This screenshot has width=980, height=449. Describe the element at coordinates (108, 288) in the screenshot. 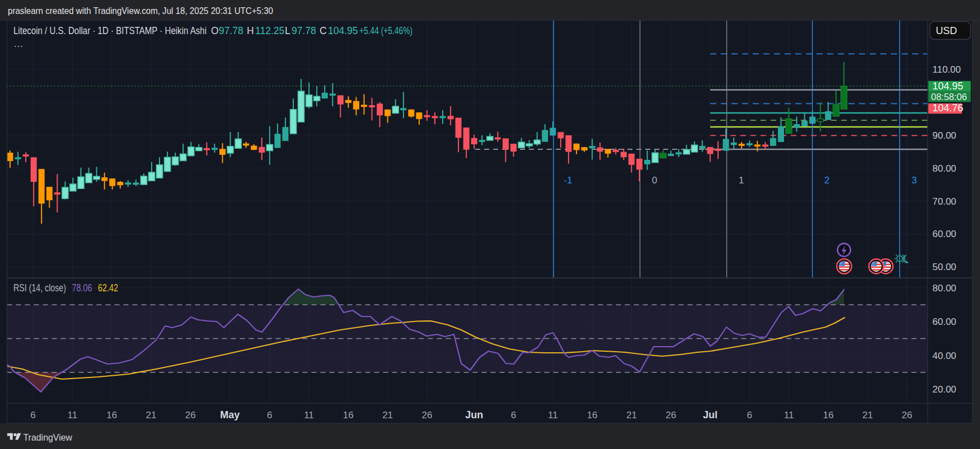

I see `svg-text: 62.42` at that location.